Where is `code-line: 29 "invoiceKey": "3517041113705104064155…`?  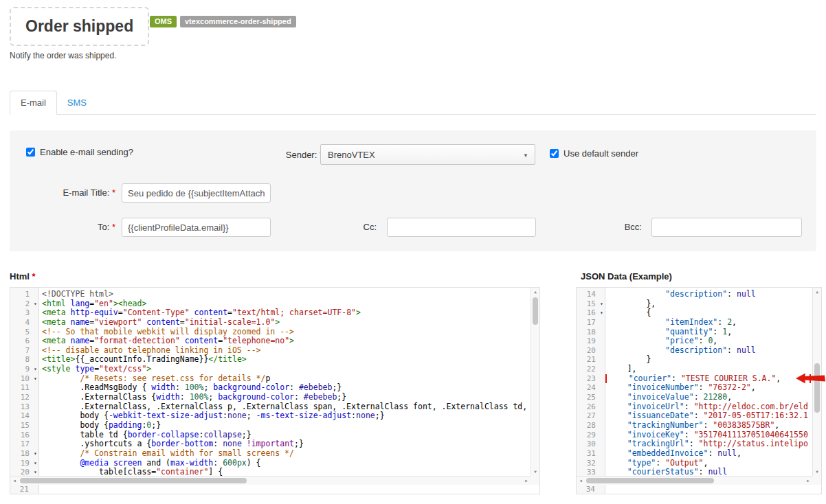
code-line: 29 "invoiceKey": "3517041113705104064155… is located at coordinates (694, 435).